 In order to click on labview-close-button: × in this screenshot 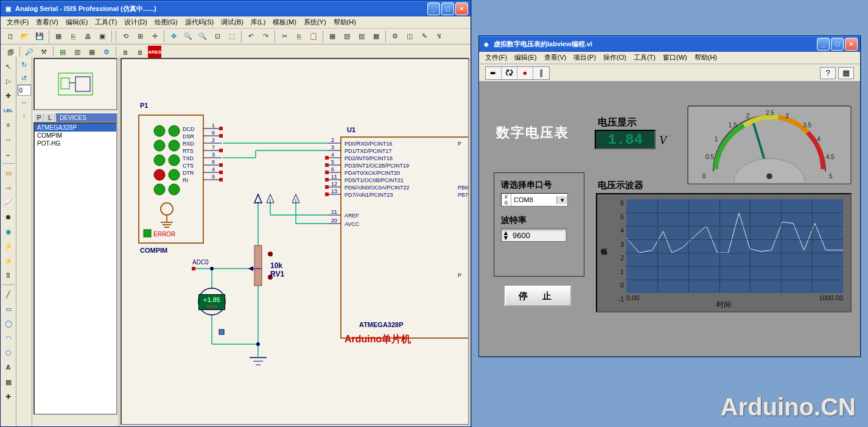, I will do `click(851, 44)`.